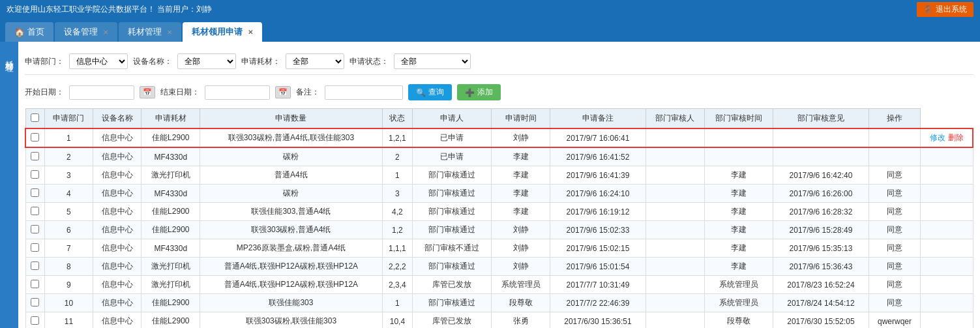 The width and height of the screenshot is (980, 328). I want to click on logout-button: 🚪 退出系统, so click(945, 9).